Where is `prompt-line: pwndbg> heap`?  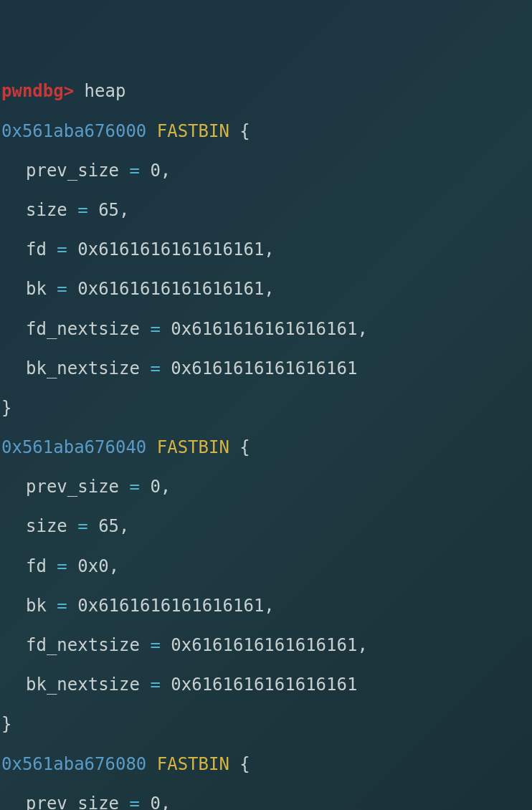
prompt-line: pwndbg> heap is located at coordinates (266, 92).